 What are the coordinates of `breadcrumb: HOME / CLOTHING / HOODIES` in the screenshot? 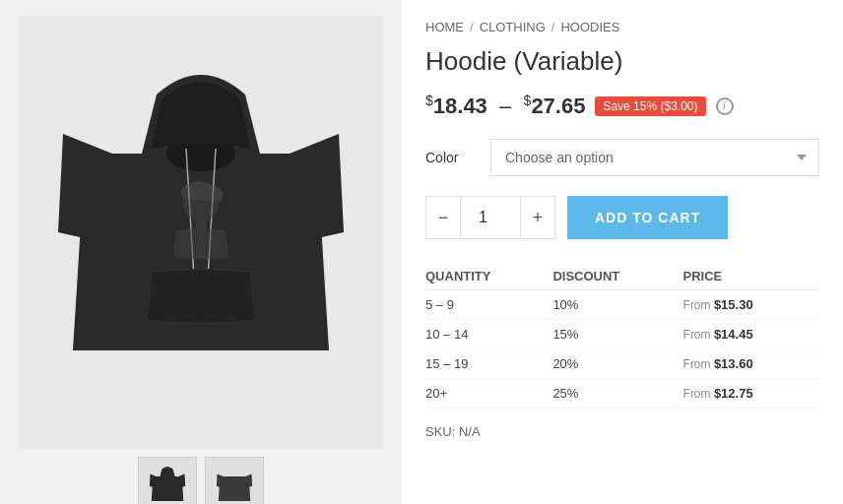 It's located at (622, 28).